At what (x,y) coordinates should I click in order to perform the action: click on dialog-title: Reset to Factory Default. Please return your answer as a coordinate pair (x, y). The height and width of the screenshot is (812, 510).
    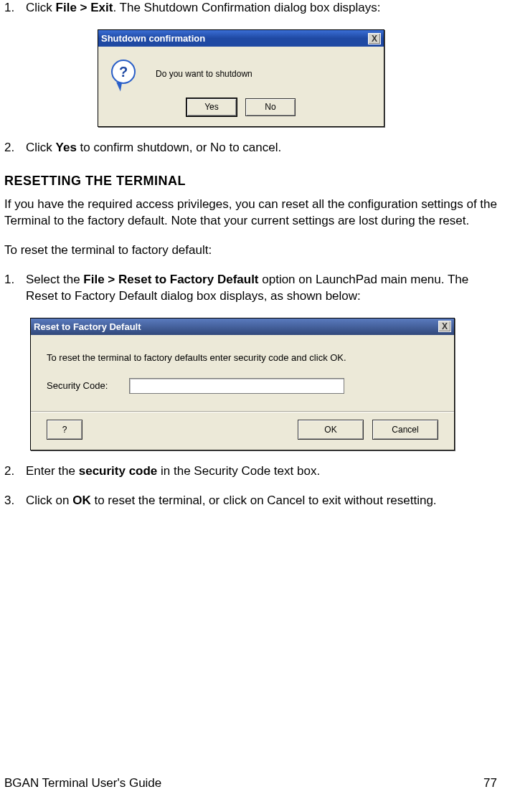
    Looking at the image, I should click on (88, 327).